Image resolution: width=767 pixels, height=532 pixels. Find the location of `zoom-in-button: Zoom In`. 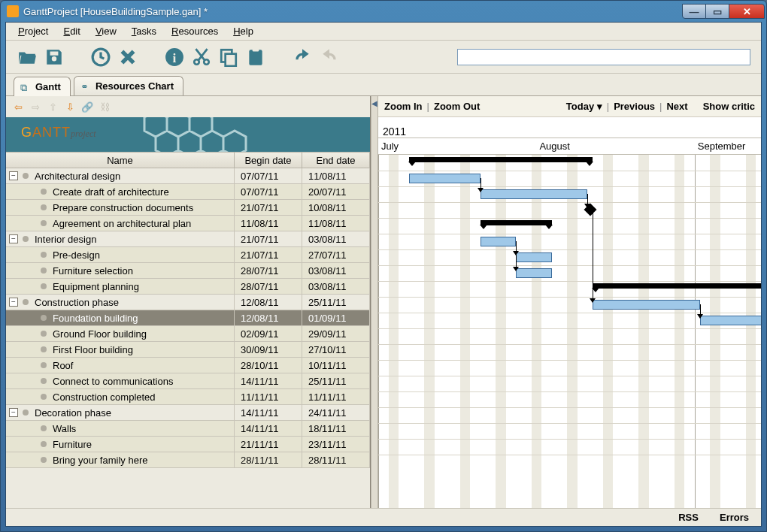

zoom-in-button: Zoom In is located at coordinates (403, 107).